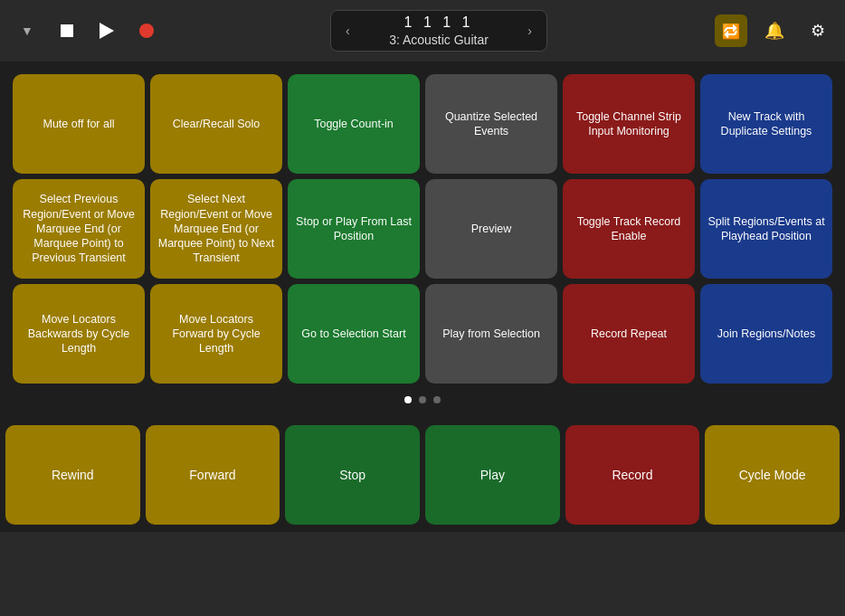  Describe the element at coordinates (774, 31) in the screenshot. I see `metronome-icon: 🔔` at that location.